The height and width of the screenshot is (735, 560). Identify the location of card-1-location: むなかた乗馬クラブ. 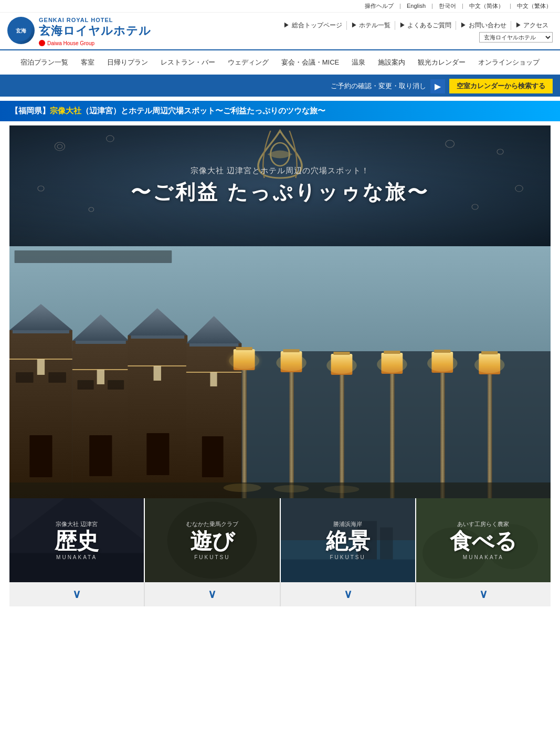
(212, 524).